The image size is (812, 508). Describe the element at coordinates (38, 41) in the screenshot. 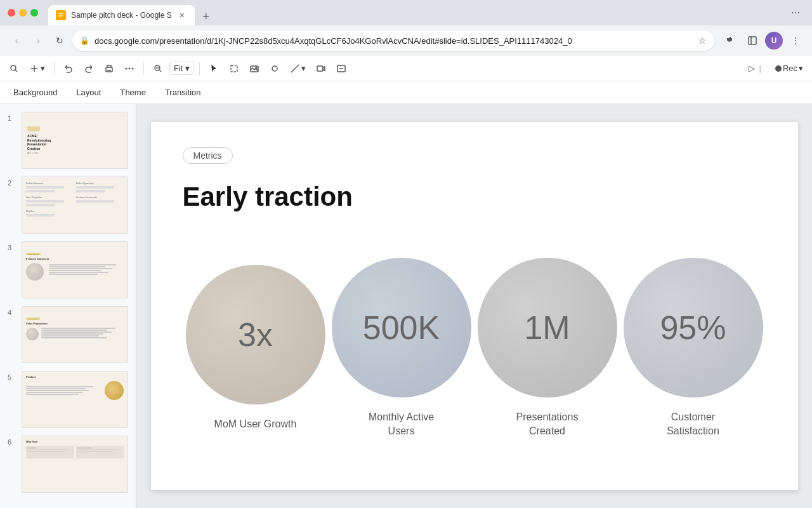

I see `forward-button: ›` at that location.